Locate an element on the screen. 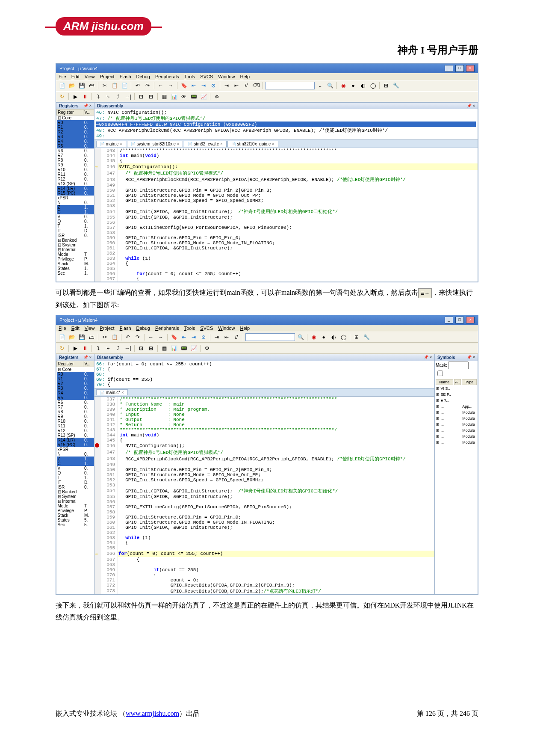  menu-svcs: SVCS is located at coordinates (207, 328).